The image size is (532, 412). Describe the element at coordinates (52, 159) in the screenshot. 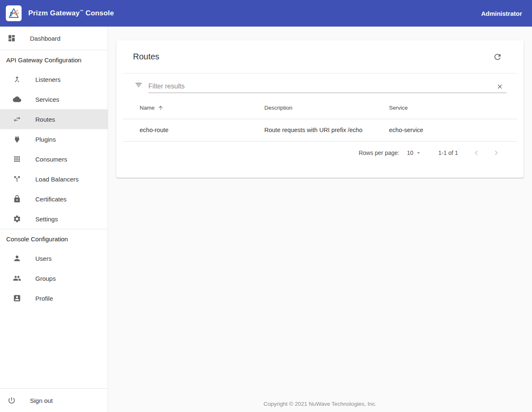

I see `sidebar-item-label: Consumers` at that location.